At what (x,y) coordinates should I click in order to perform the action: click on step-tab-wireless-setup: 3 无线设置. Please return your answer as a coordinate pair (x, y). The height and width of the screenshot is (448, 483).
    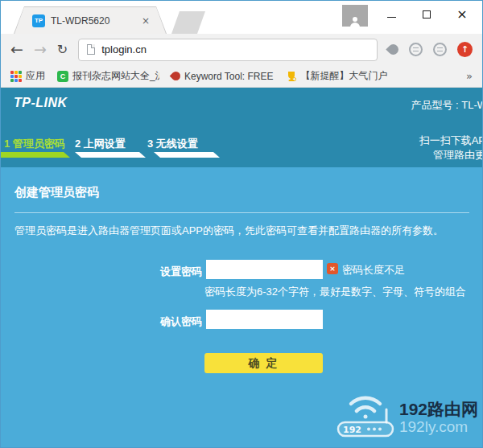
    Looking at the image, I should click on (172, 144).